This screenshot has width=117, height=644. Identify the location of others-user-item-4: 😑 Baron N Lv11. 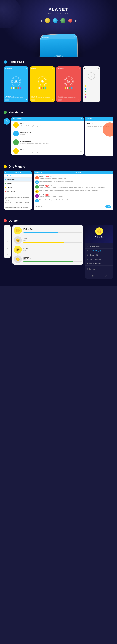
(48, 259).